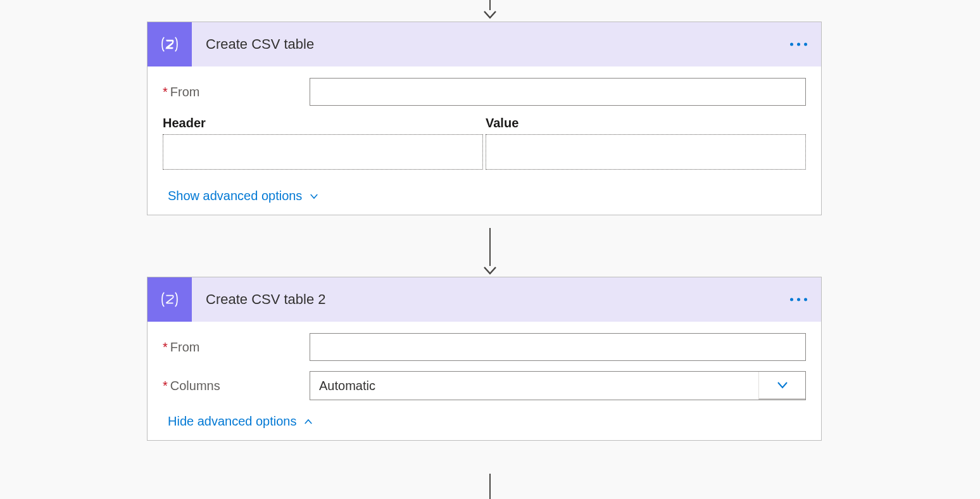 This screenshot has width=980, height=499. I want to click on columns-label: *Columns, so click(236, 386).